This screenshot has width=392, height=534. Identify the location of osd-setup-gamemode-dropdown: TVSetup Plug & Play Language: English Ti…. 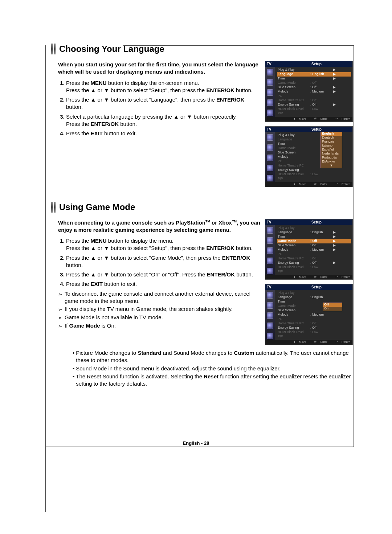
(309, 315).